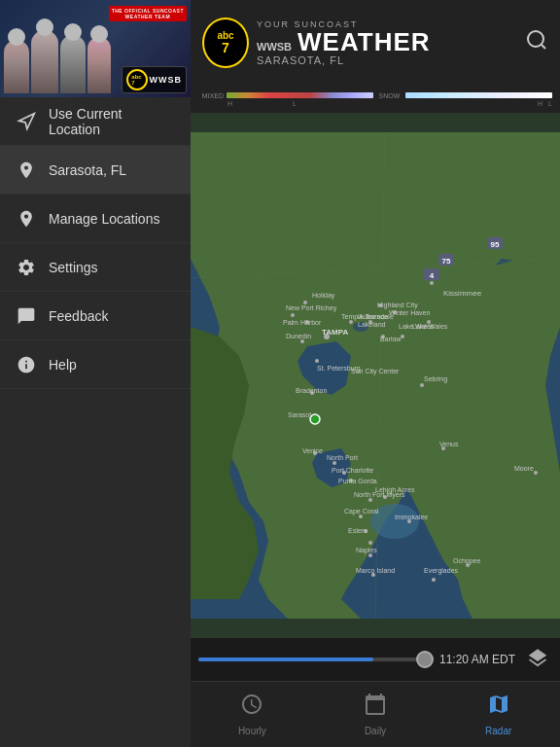 The height and width of the screenshot is (747, 560). I want to click on nav-item-radar: Radar, so click(498, 714).